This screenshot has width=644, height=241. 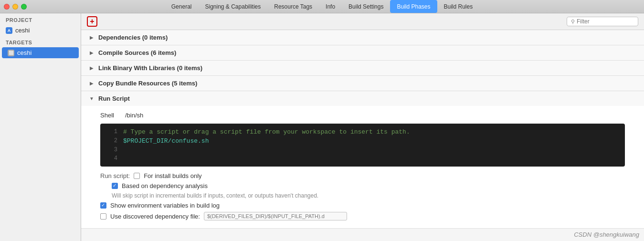 I want to click on phase-link-binary-title: Link Binary With Libraries (0 items), so click(x=150, y=68).